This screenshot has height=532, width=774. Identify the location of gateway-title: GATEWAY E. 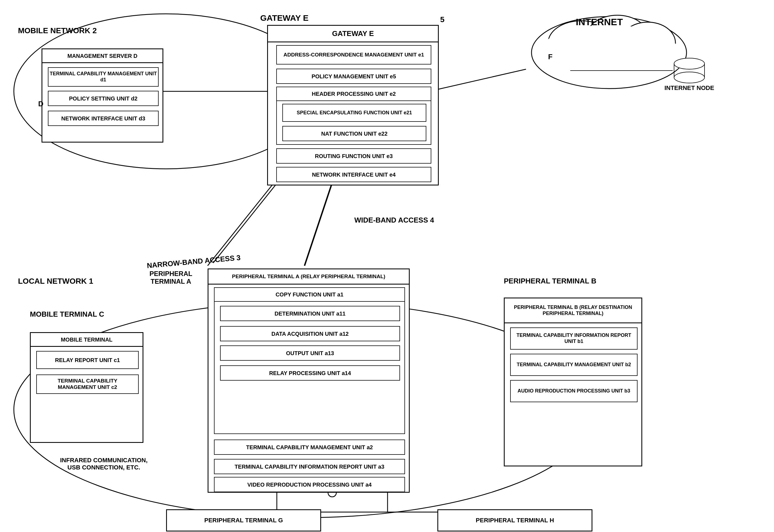
(353, 34).